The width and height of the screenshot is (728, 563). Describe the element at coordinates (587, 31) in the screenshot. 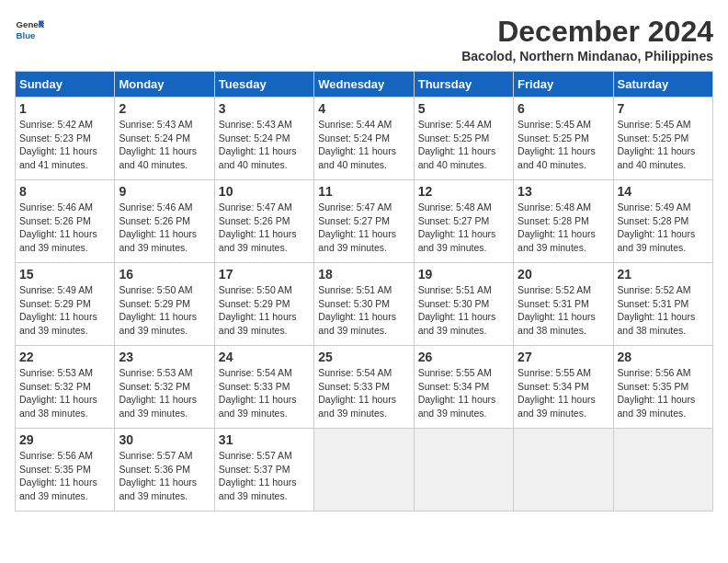

I see `month-title: December 2024` at that location.